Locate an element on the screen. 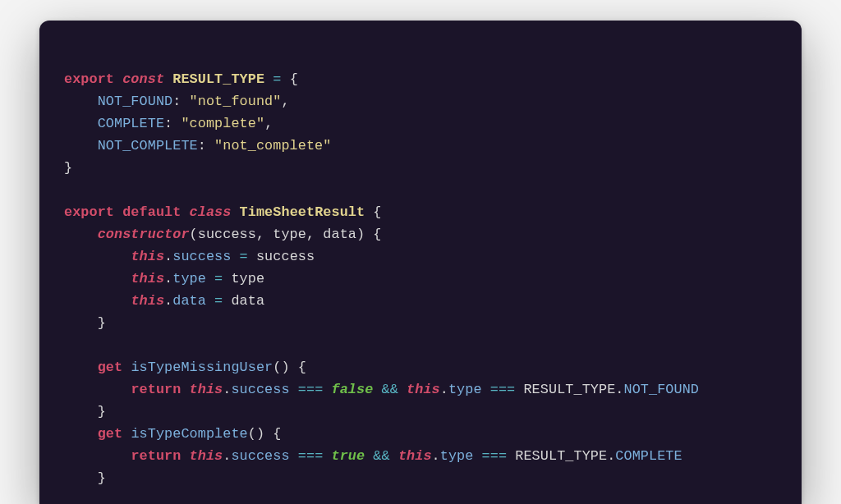 This screenshot has width=841, height=504. string-not-complete: "not_complete" is located at coordinates (273, 146).